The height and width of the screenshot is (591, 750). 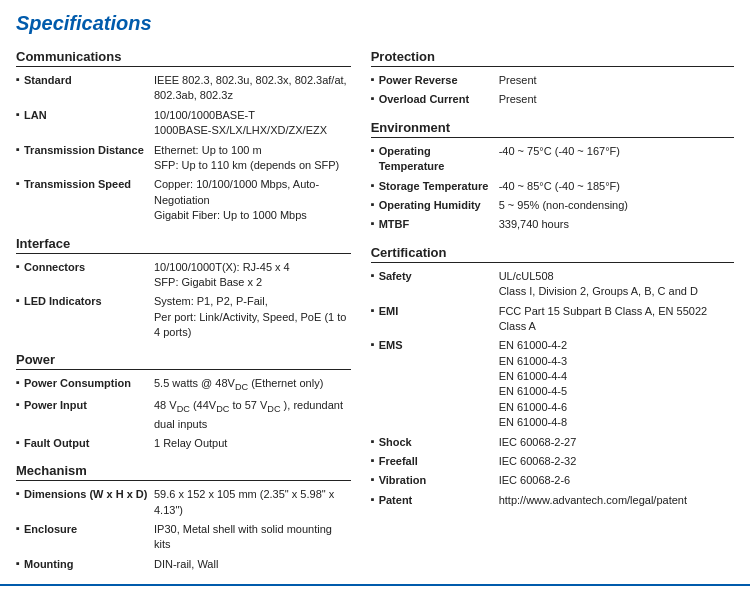 I want to click on spec-value-power-input: 48 VDC (44VDC to 57 VDC ), redundant dua…, so click(x=252, y=414).